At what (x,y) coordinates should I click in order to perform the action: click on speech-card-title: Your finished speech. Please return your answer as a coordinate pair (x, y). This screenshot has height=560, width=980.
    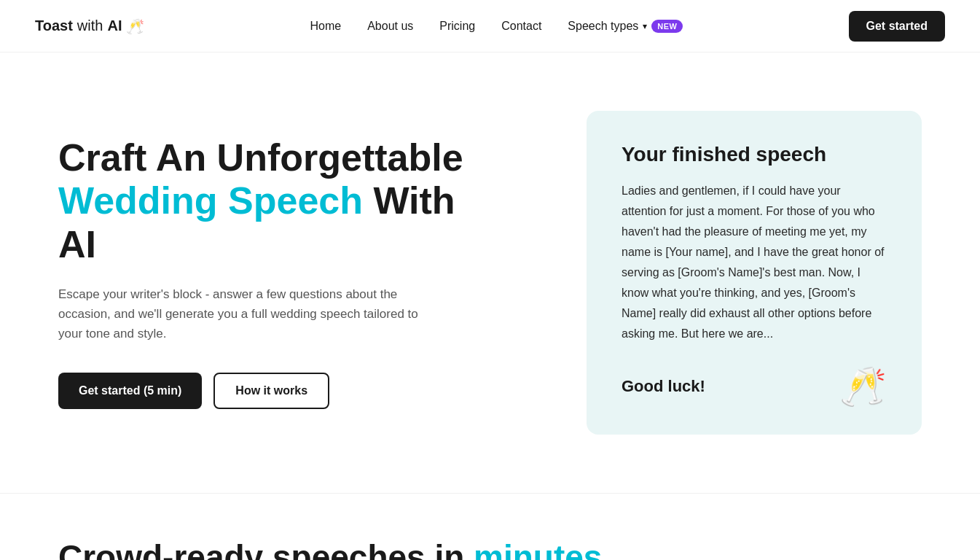
    Looking at the image, I should click on (754, 155).